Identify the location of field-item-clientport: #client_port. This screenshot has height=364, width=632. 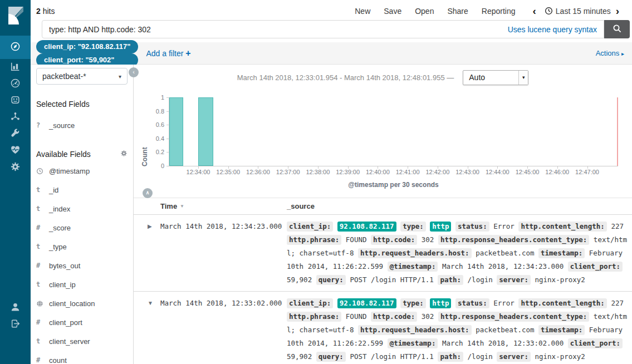
(82, 322).